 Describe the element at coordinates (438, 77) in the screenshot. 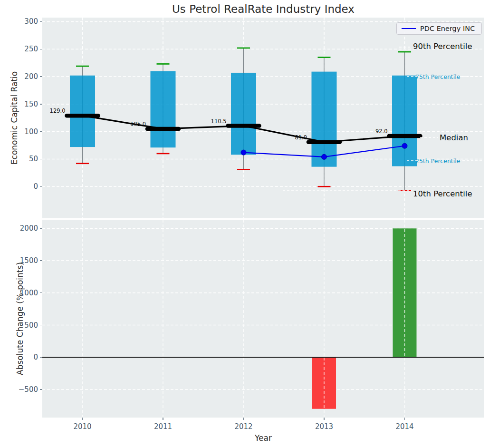

I see `annotation-75th-percentile: 75th Percentile` at that location.